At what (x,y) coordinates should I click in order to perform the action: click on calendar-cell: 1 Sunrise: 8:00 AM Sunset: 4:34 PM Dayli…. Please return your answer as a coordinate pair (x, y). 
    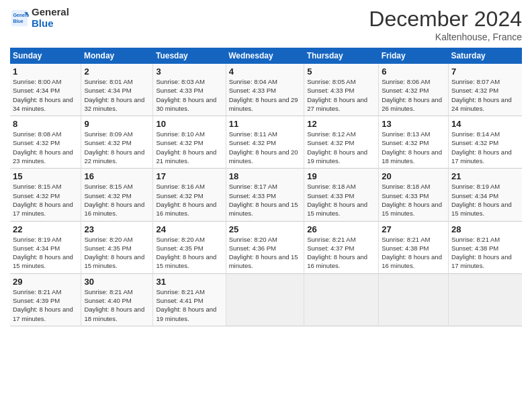
    Looking at the image, I should click on (46, 90).